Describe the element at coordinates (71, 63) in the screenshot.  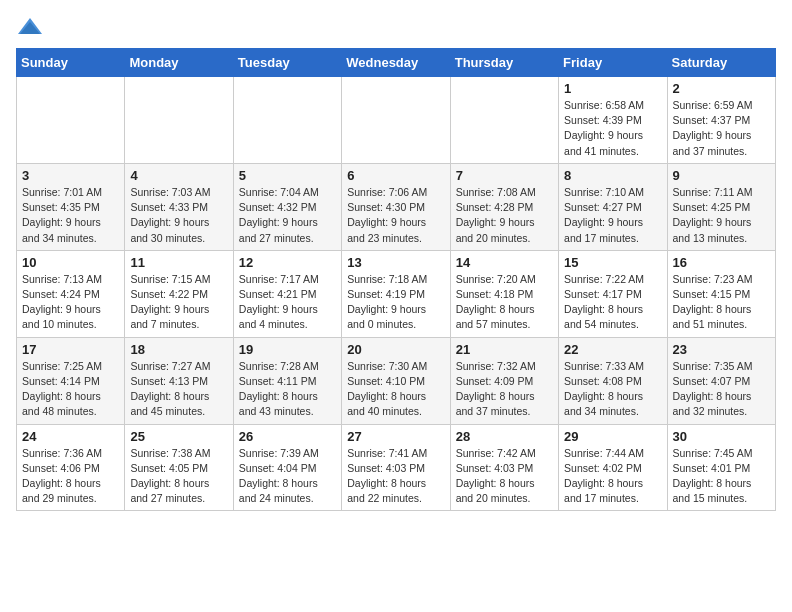
I see `weekday-header-sunday: Sunday` at that location.